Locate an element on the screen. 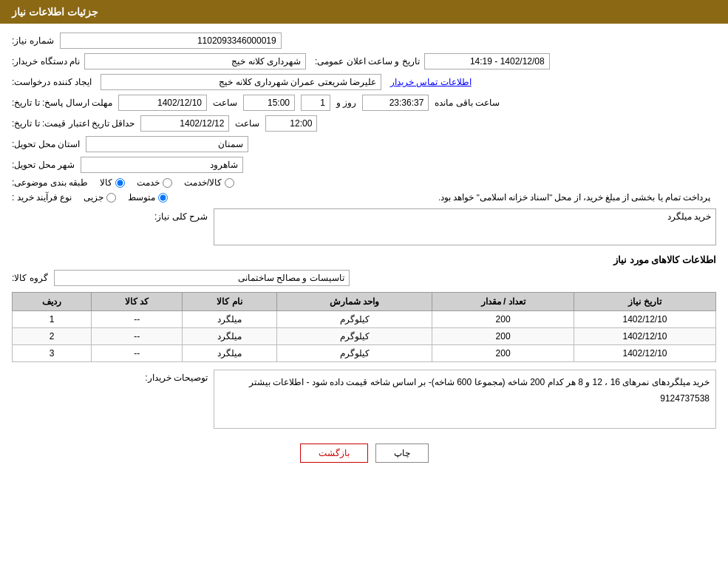 This screenshot has height=581, width=728. gorohe-kala-input is located at coordinates (202, 278).